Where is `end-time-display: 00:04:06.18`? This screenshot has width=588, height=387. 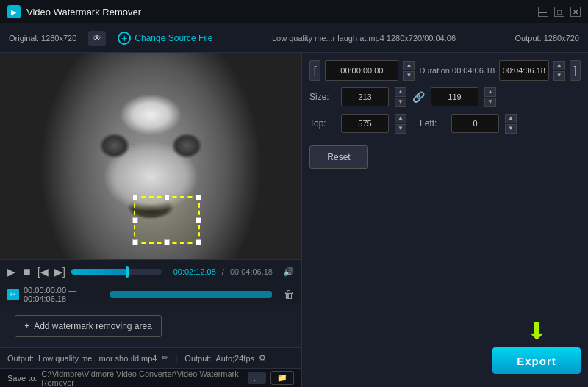 end-time-display: 00:04:06.18 is located at coordinates (524, 70).